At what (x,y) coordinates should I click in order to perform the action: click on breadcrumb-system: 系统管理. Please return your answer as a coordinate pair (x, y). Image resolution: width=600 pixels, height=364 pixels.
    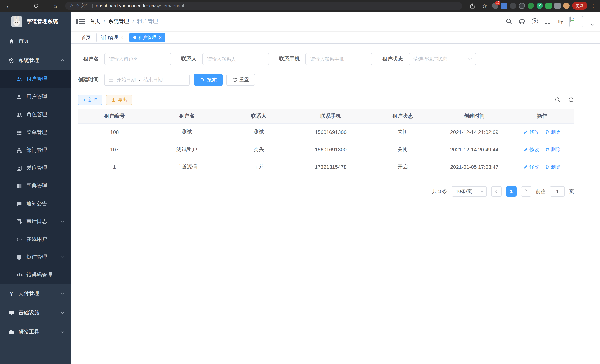
    Looking at the image, I should click on (119, 21).